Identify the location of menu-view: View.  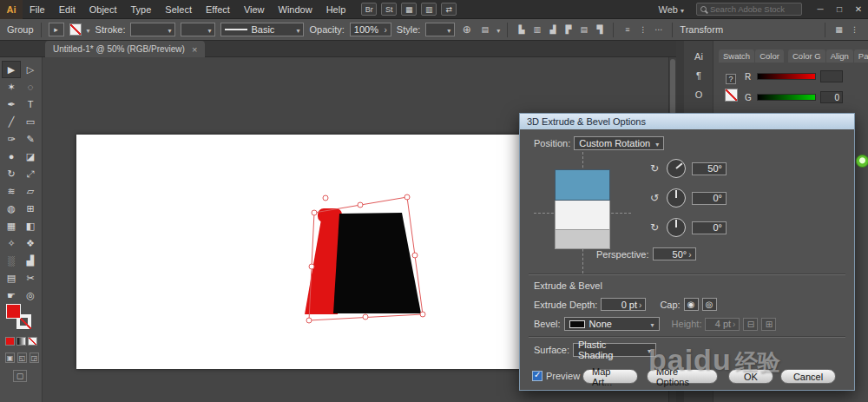
(254, 10).